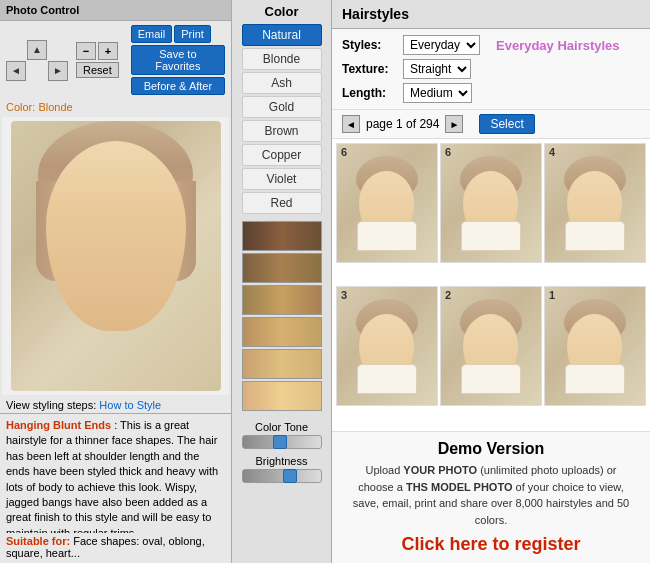 The height and width of the screenshot is (563, 650). I want to click on hairstyle-cell-6: 1, so click(595, 346).